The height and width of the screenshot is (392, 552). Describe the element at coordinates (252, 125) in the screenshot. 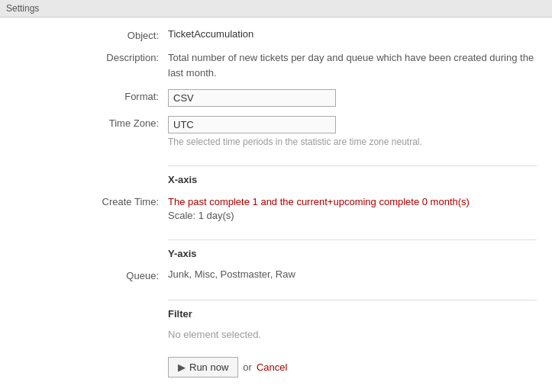

I see `timezone-input` at that location.